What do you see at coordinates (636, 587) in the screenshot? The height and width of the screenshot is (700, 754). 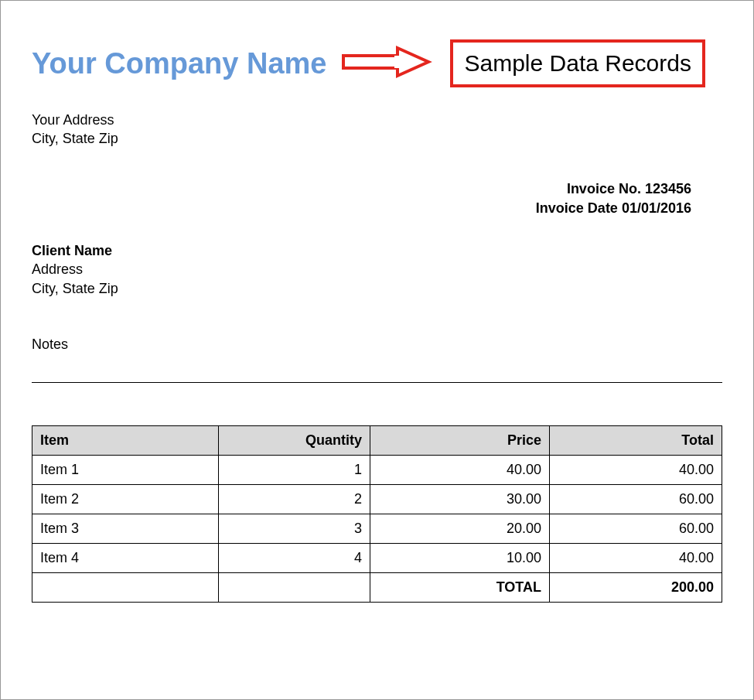 I see `total-value: 200.00` at bounding box center [636, 587].